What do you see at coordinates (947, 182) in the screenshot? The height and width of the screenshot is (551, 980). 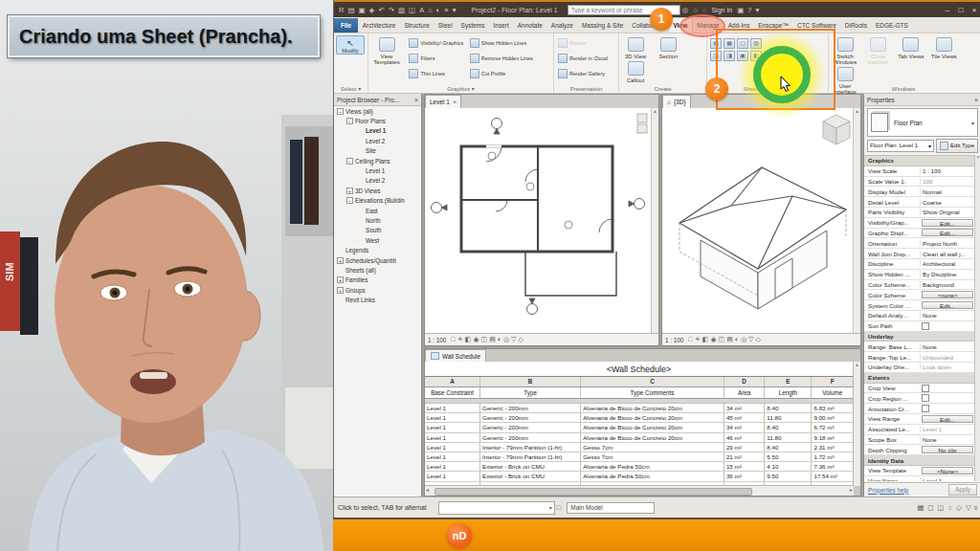 I see `property-value: 100` at bounding box center [947, 182].